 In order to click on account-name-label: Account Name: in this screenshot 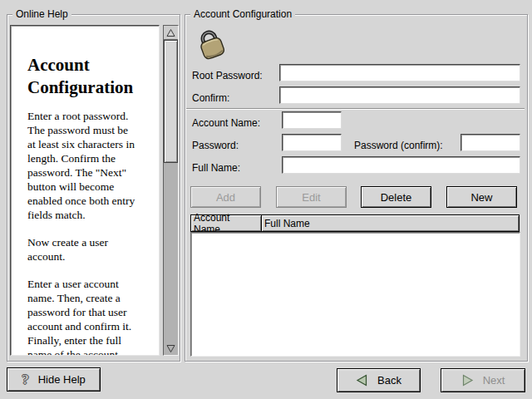, I will do `click(226, 123)`.